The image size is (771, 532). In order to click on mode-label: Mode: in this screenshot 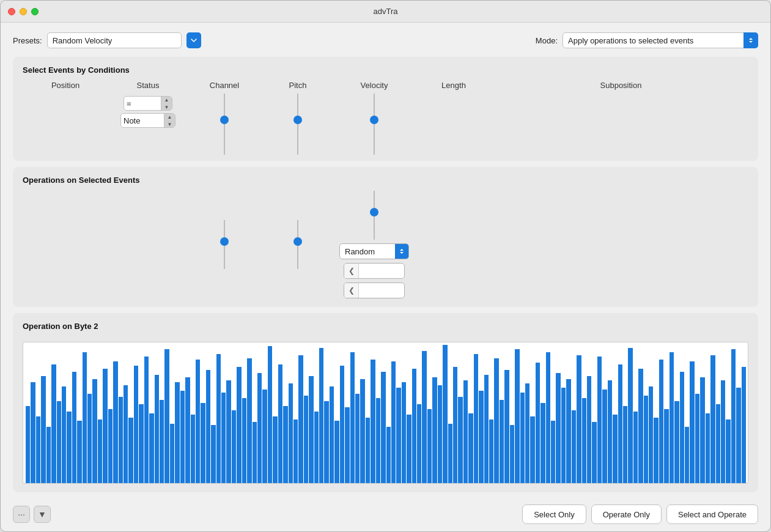, I will do `click(547, 40)`.